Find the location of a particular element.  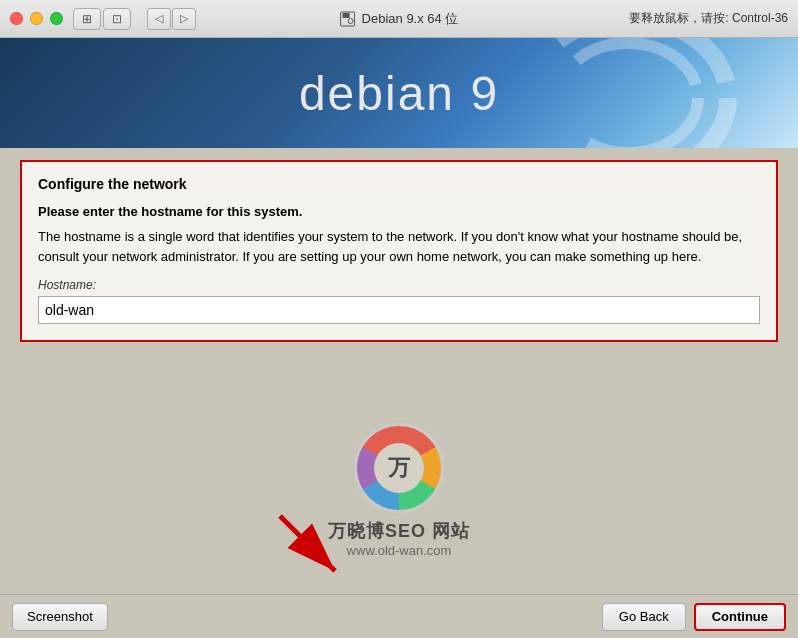

titlebar: ⊞ ⊡ ◁ ▷ Debian 9.x 64 位 要释放鼠标，请按: Contro… is located at coordinates (399, 19).